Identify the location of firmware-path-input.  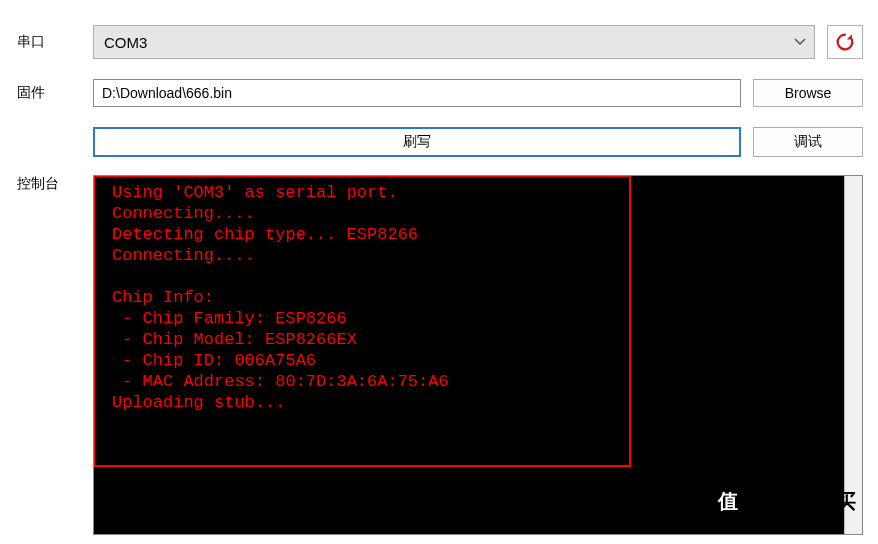
(417, 93).